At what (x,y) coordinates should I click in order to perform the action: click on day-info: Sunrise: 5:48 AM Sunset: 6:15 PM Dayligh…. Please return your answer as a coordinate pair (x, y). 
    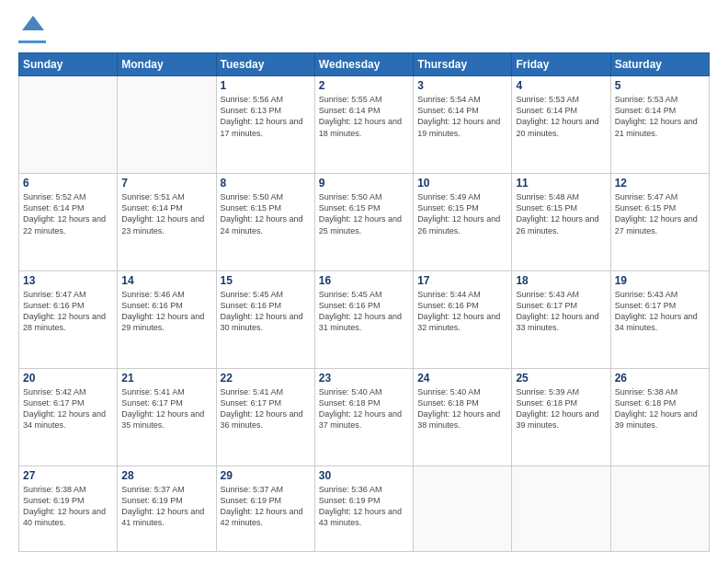
    Looking at the image, I should click on (561, 213).